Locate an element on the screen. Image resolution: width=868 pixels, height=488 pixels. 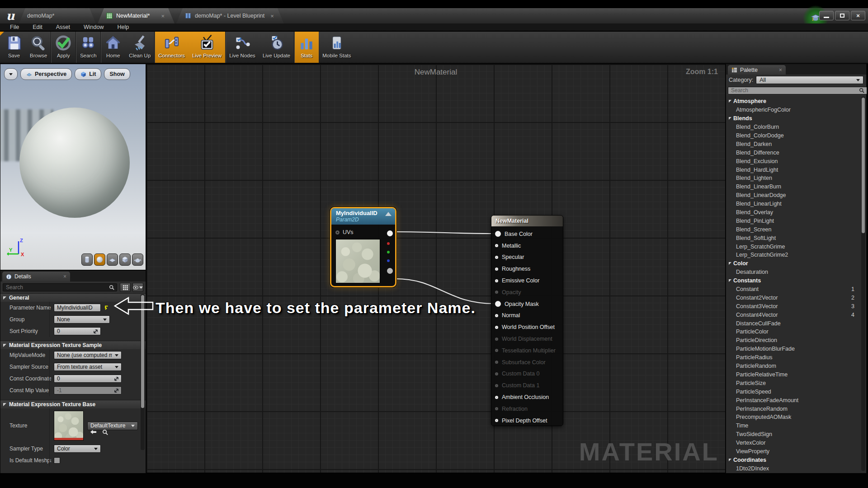
palette-entry: Blend_HardLight is located at coordinates (796, 170).